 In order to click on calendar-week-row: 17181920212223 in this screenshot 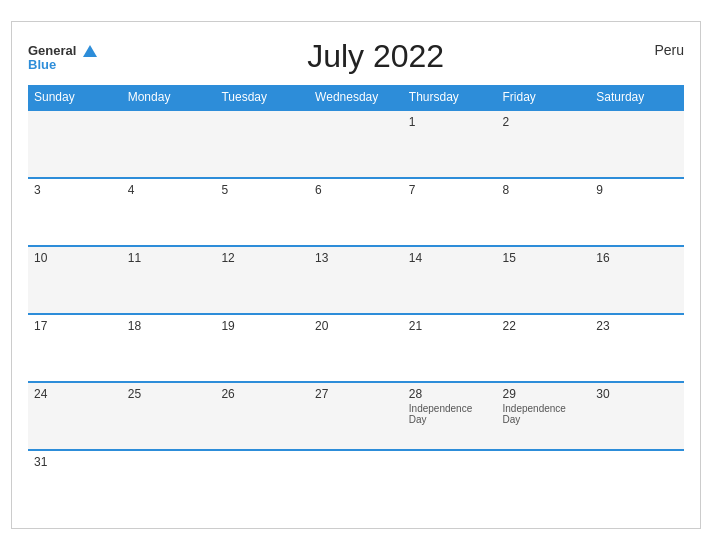, I will do `click(356, 348)`.